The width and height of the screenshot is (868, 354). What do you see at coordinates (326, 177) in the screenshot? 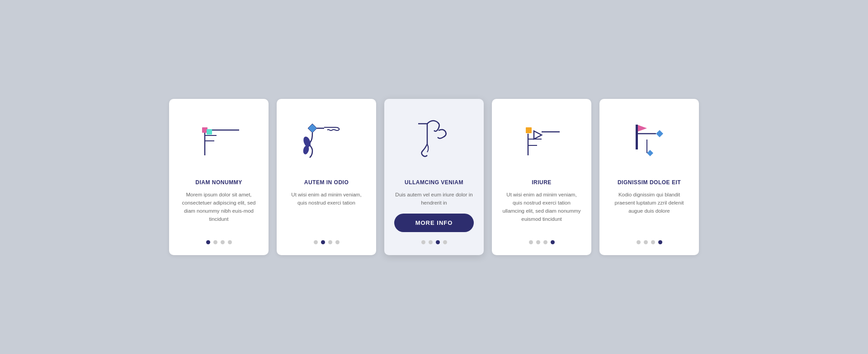
I see `card-2: AUTEM IN ODIO Ut wisi enim ad minim veni…` at bounding box center [326, 177].